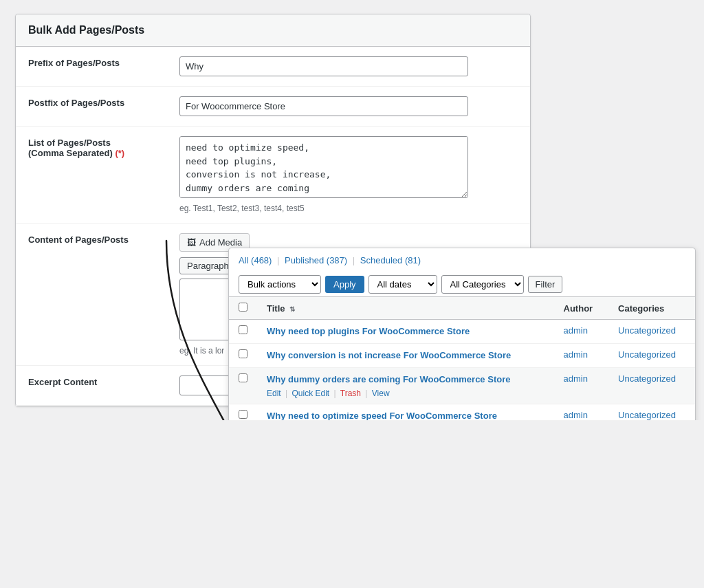 Image resolution: width=704 pixels, height=588 pixels. What do you see at coordinates (652, 412) in the screenshot?
I see `post-category-cell-4: Uncategorized` at bounding box center [652, 412].